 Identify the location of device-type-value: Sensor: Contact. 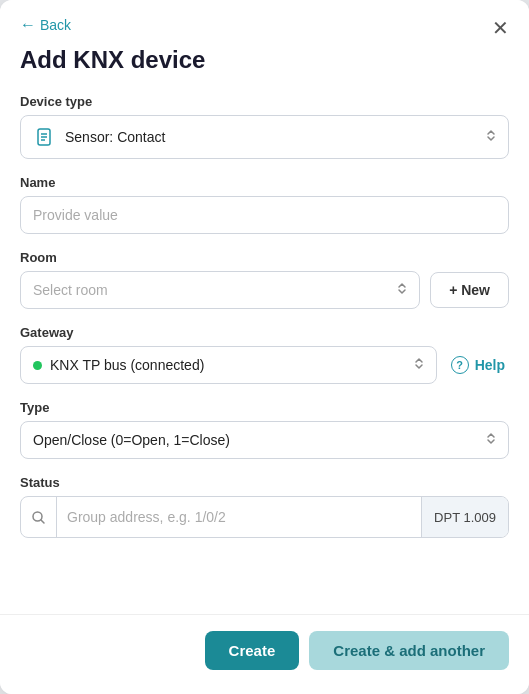
(115, 137).